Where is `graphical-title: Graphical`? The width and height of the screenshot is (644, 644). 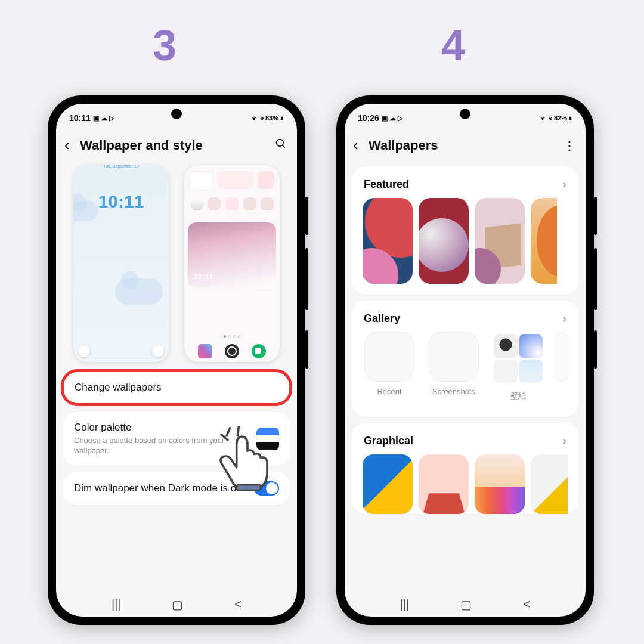
graphical-title: Graphical is located at coordinates (389, 441).